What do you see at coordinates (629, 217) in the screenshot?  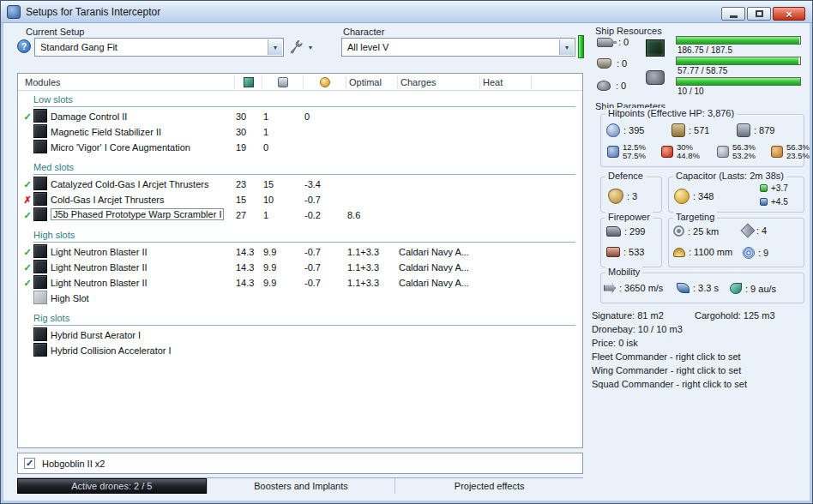 I see `firepower-label: Firepower` at bounding box center [629, 217].